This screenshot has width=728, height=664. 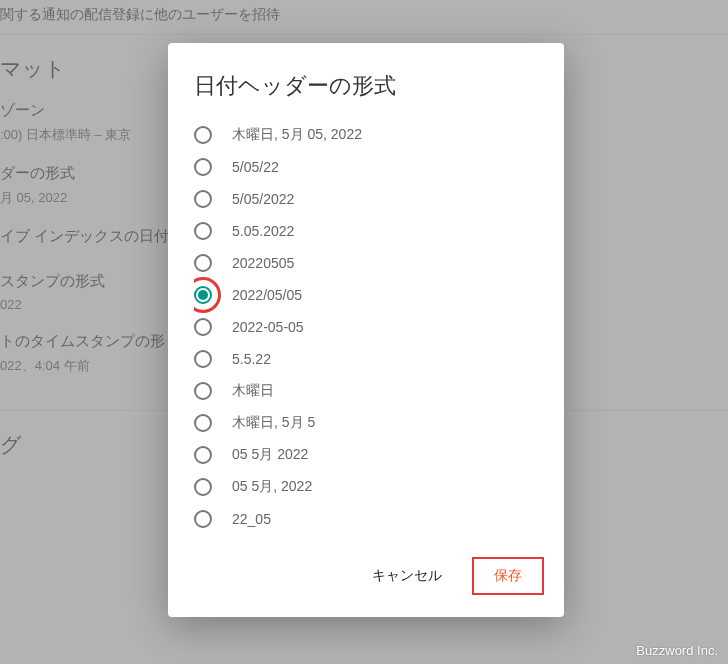 I want to click on date-format-option: 5/05/22, so click(x=370, y=167).